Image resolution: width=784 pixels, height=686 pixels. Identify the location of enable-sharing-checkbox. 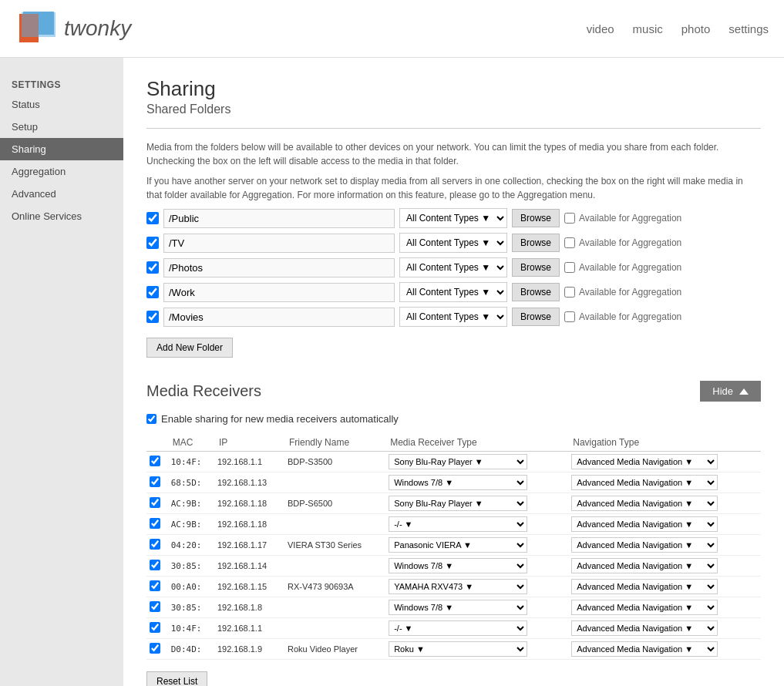
(151, 419).